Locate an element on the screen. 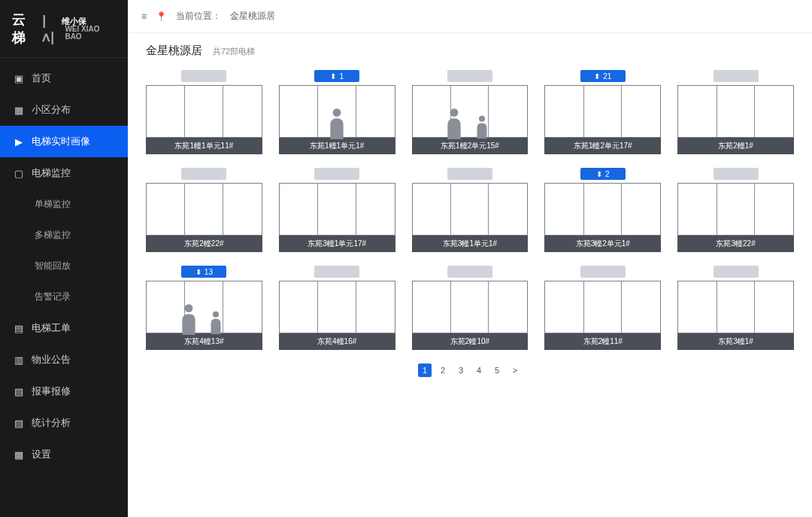 The width and height of the screenshot is (812, 517). sidebar-subitem-单梯监控: 单梯监控 is located at coordinates (64, 205).